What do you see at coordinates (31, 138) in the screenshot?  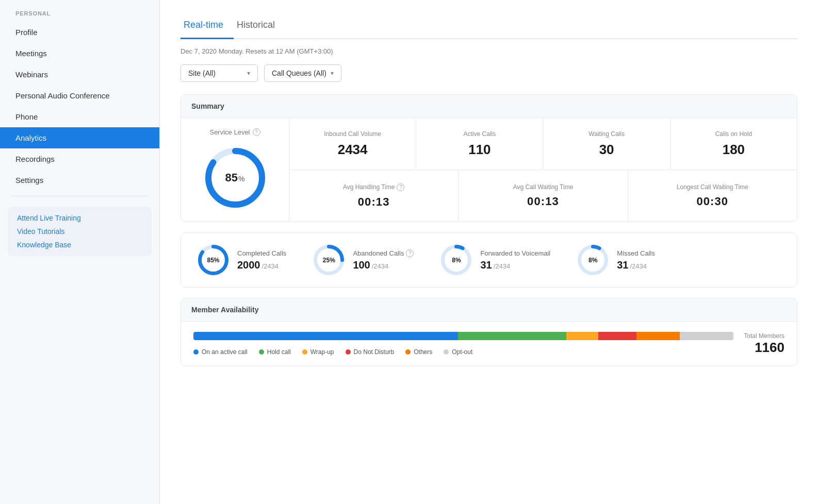 I see `sidebar-item-label: Analytics` at bounding box center [31, 138].